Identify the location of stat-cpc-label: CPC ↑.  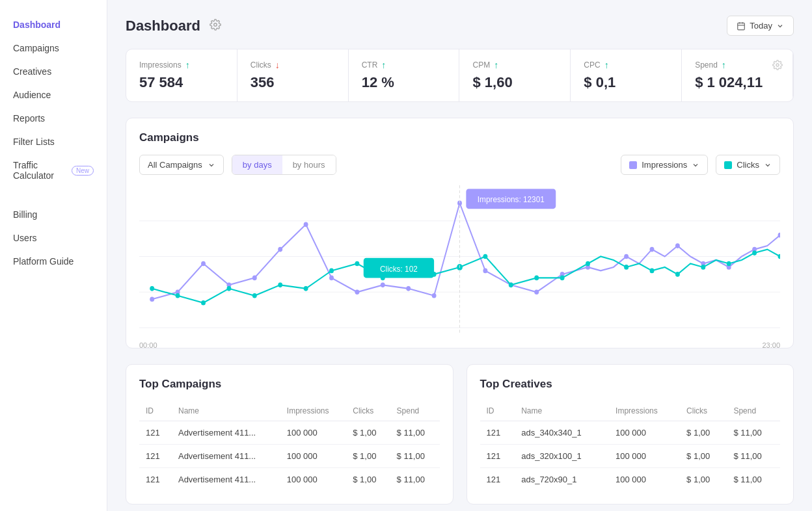
(626, 65).